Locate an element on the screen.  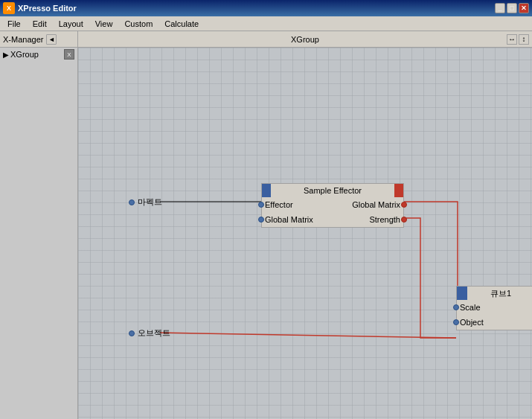
sample-effector-header: Sample Effector is located at coordinates (333, 191).